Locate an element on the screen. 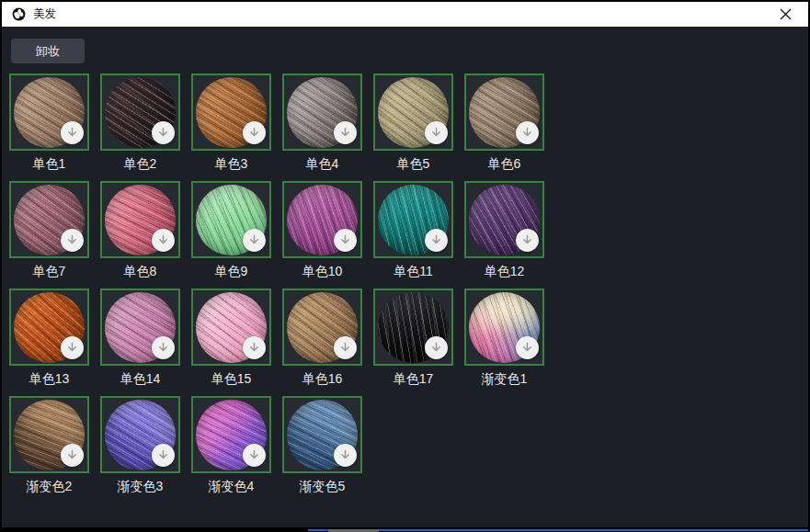  hair-style-item: 单色1 is located at coordinates (50, 122).